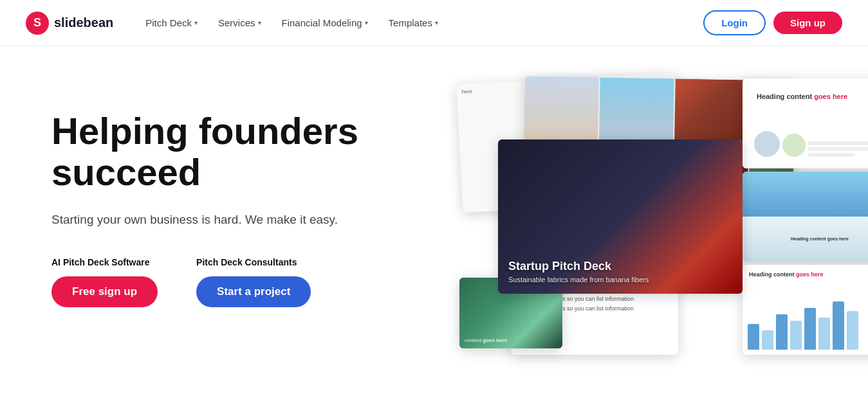  Describe the element at coordinates (239, 23) in the screenshot. I see `nav-item-services: Services ▾` at that location.